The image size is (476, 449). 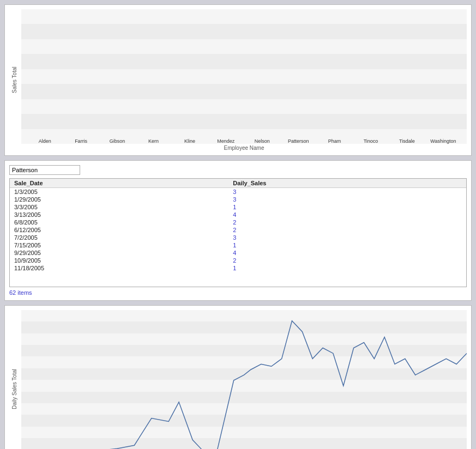 I want to click on col-daily-sales: Daily_Sales, so click(x=347, y=183).